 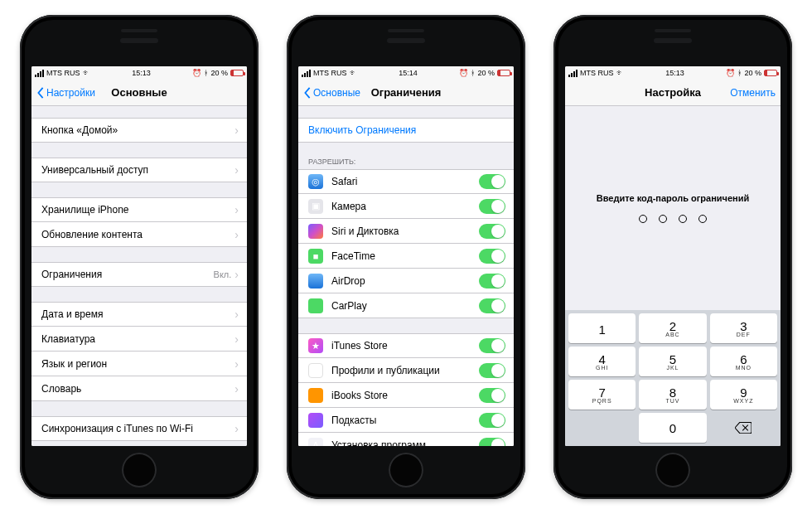 What do you see at coordinates (673, 428) in the screenshot?
I see `key-0: 0` at bounding box center [673, 428].